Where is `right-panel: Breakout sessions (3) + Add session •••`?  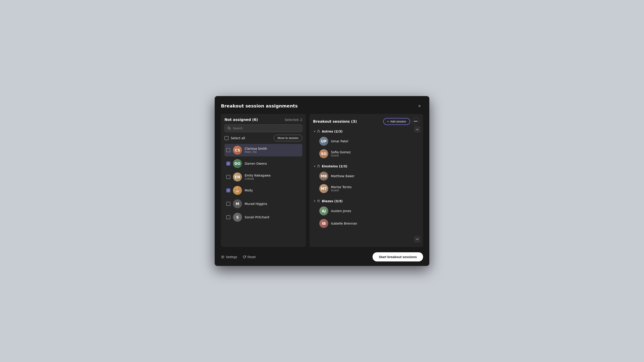
right-panel: Breakout sessions (3) + Add session ••• is located at coordinates (366, 180).